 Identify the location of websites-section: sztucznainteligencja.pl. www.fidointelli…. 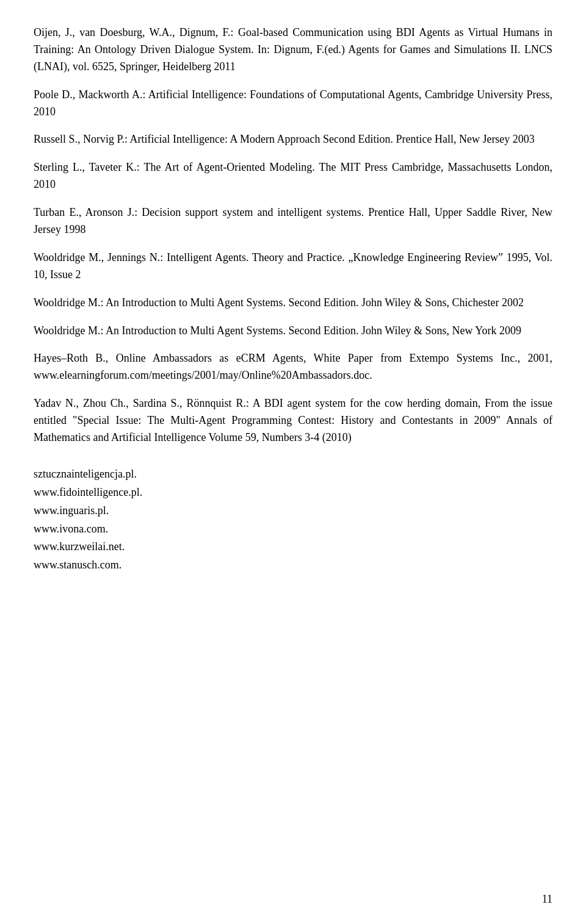
(293, 520).